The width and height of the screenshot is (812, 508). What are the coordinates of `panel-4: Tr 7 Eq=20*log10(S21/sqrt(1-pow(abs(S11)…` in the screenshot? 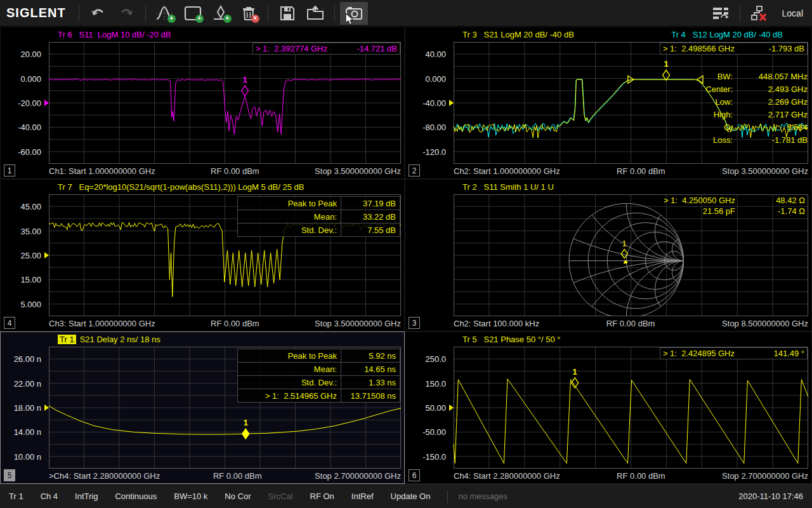 It's located at (202, 255).